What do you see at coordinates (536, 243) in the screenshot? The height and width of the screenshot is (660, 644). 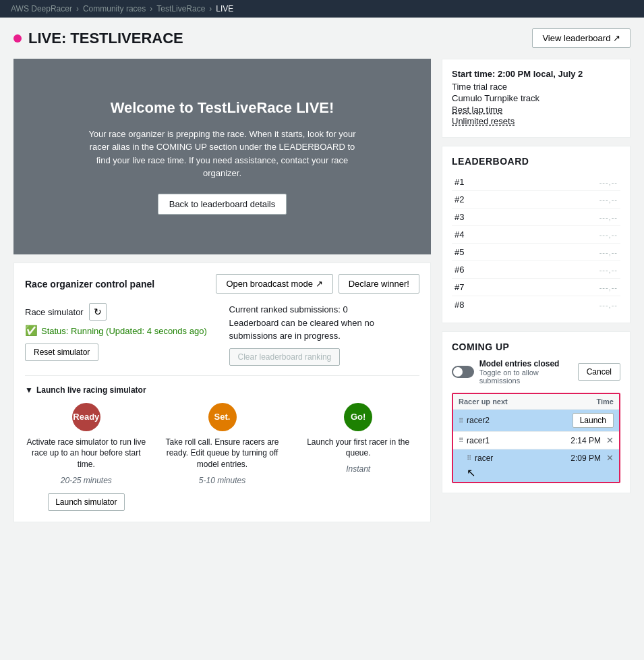 I see `leaderboard-rows: #1 ---,-- #2 ---,-- #3 ---,-- #4 ---,--` at bounding box center [536, 243].